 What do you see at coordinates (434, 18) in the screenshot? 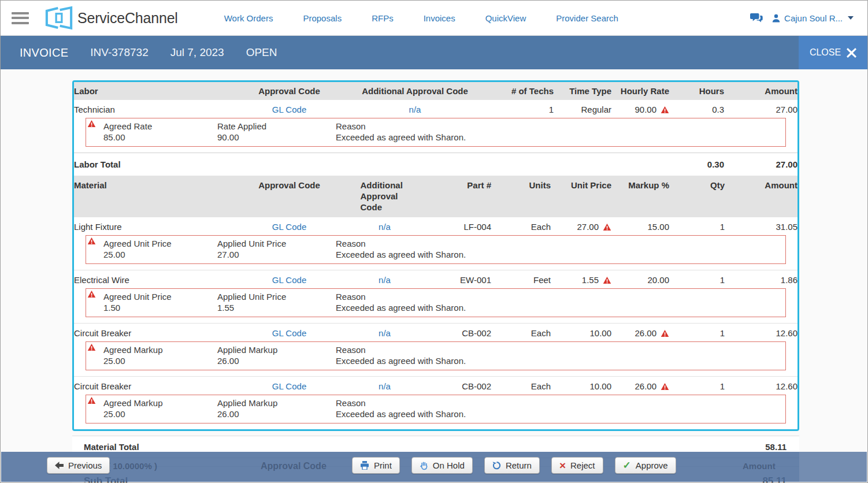
I see `top-nav: ServiceChannel Work Orders Proposals RFP…` at bounding box center [434, 18].